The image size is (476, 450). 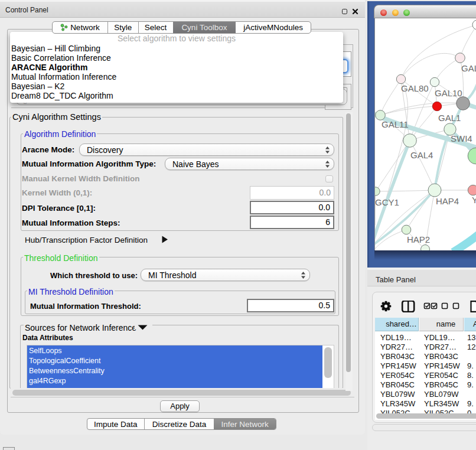 I want to click on svg-text: HAP4, so click(x=448, y=201).